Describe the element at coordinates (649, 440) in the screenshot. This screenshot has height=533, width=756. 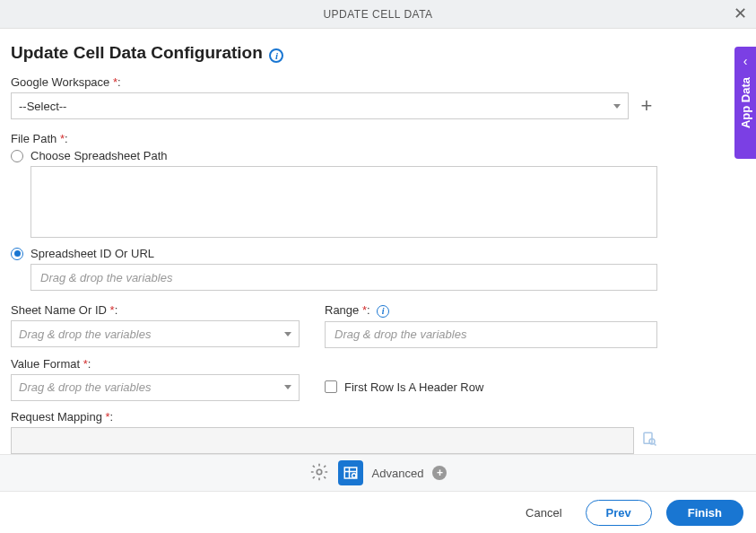
I see `search-document-icon` at that location.